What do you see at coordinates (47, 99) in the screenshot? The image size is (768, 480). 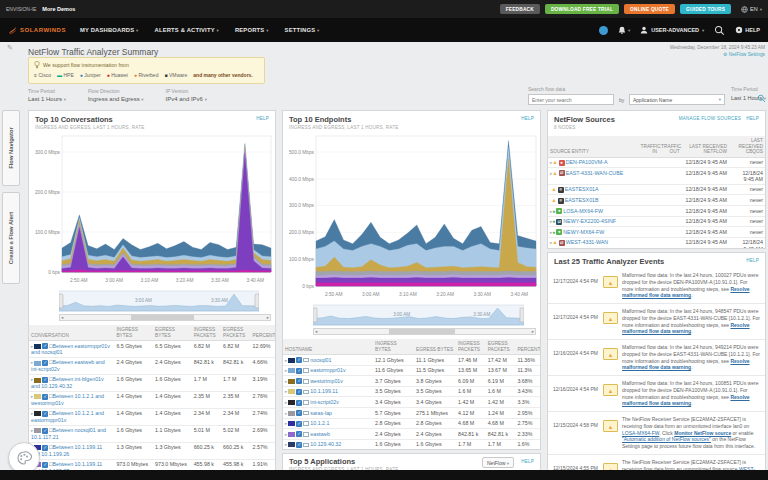 I see `filter-value-time-period: Last 1 Hours ▾` at bounding box center [47, 99].